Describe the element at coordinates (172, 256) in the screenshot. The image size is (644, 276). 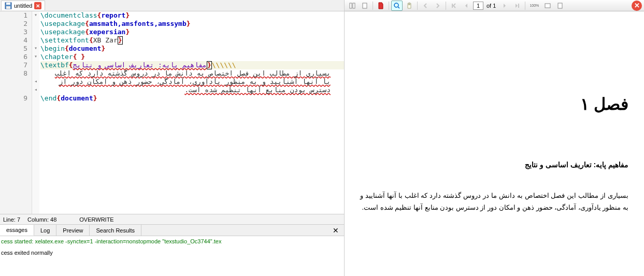
I see `log-panel: cess started: xelatex.exe -synctex=1 -in…` at that location.